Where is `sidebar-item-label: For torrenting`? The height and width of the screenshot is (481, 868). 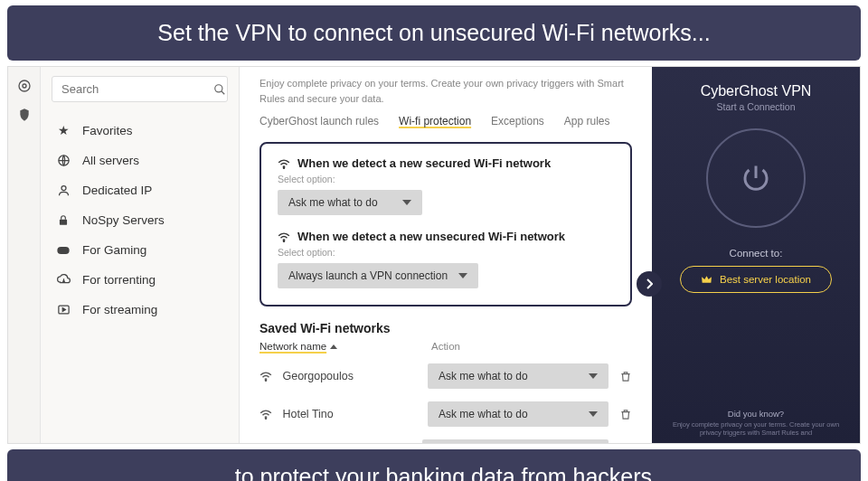 sidebar-item-label: For torrenting is located at coordinates (119, 280).